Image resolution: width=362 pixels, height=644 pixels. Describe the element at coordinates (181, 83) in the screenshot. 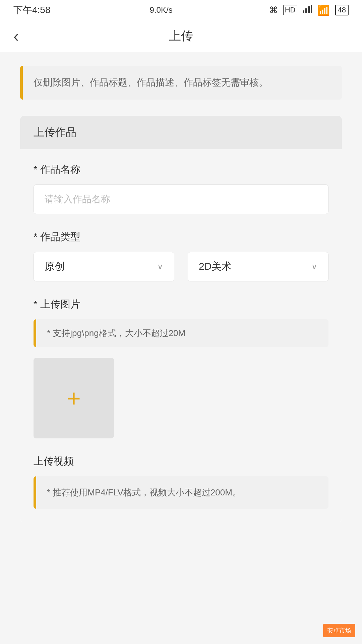

I see `notice-banner: 仅删除图片、作品标题、作品描述、作品标签无需审核。` at that location.